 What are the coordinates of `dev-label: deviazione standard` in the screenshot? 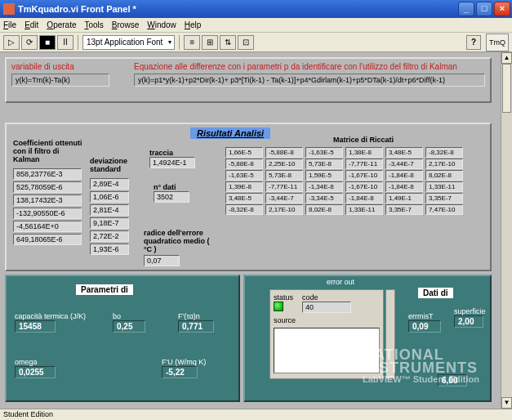 It's located at (114, 165).